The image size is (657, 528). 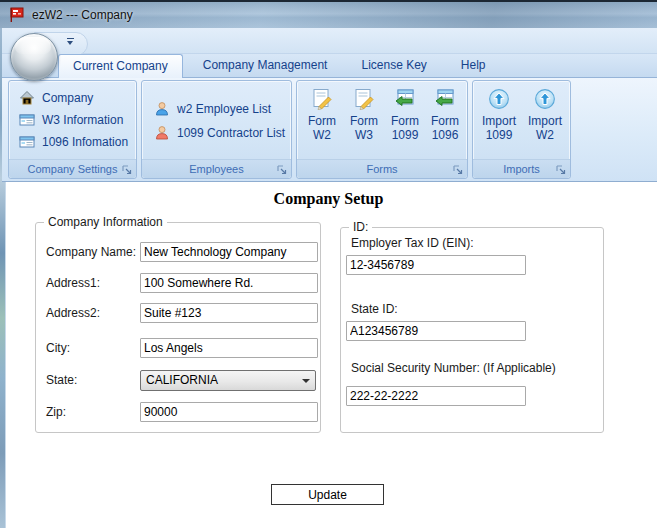 I want to click on ribbon-item-form-w3: Form W3, so click(x=364, y=114).